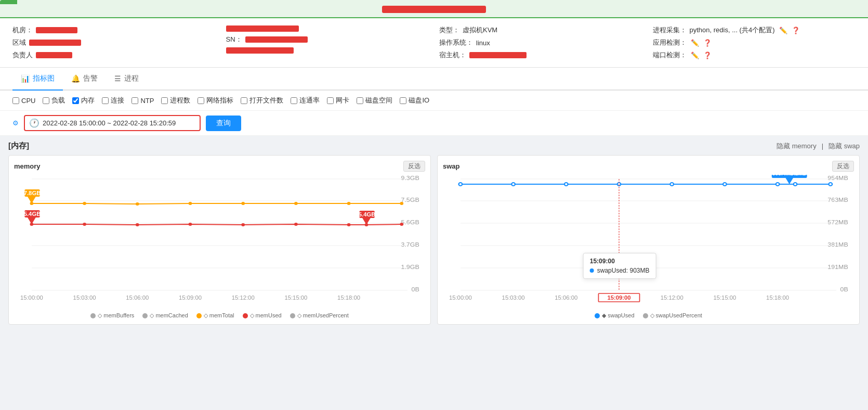 The width and height of the screenshot is (868, 410). Describe the element at coordinates (649, 315) in the screenshot. I see `swap-chart-legend: ◆ swapUsed ◇ swapUsedPercent` at that location.